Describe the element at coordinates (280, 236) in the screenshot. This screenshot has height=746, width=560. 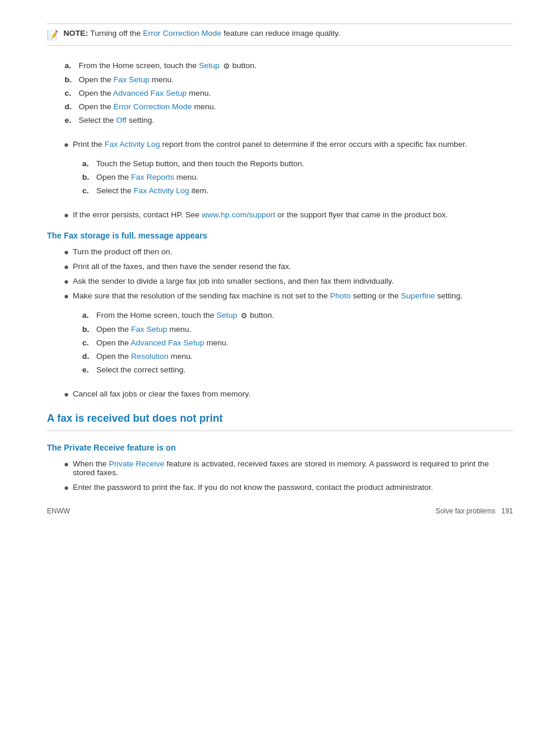
I see `section2-heading: The Fax storage is full. message appears` at that location.